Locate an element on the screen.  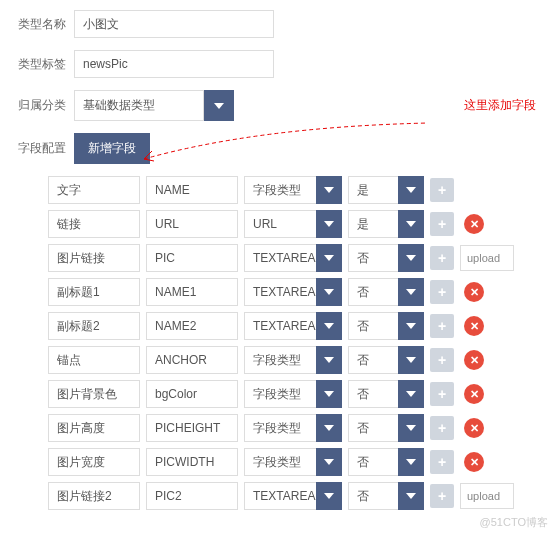
field-config-label: 字段配置 is located at coordinates (46, 148).